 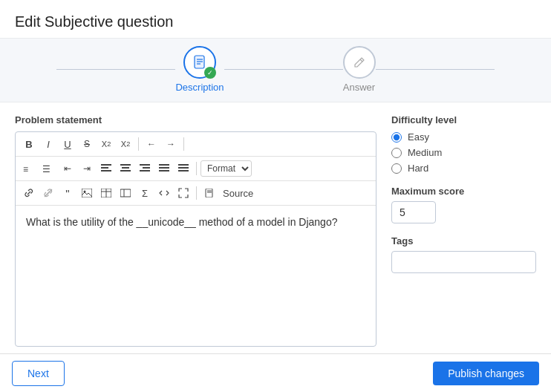 I want to click on align-center-icon, so click(x=125, y=169).